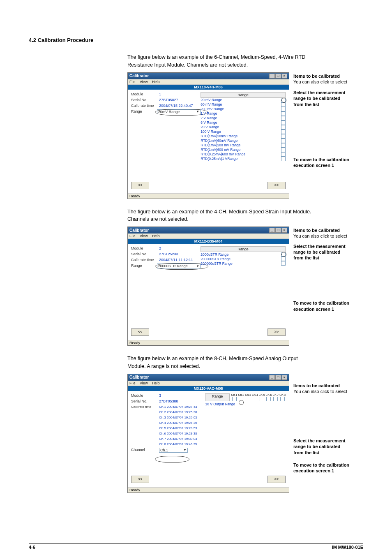  I want to click on value-module: 3, so click(160, 395).